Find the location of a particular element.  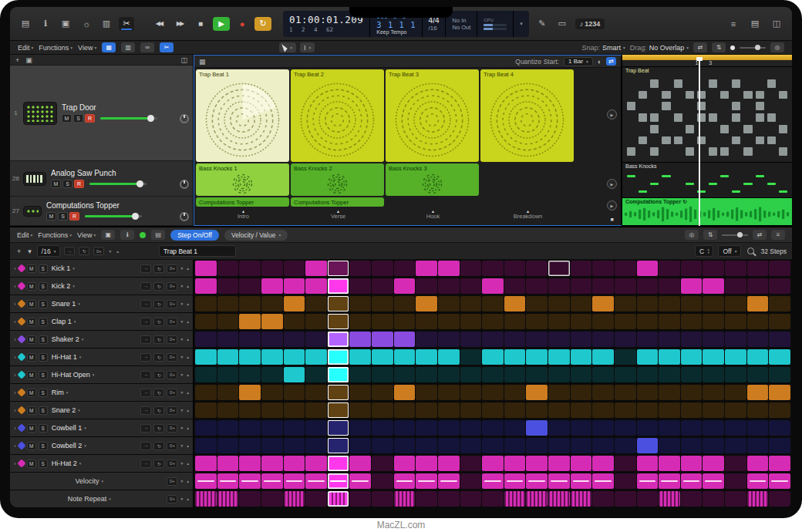

link-button: ∞ is located at coordinates (147, 48).